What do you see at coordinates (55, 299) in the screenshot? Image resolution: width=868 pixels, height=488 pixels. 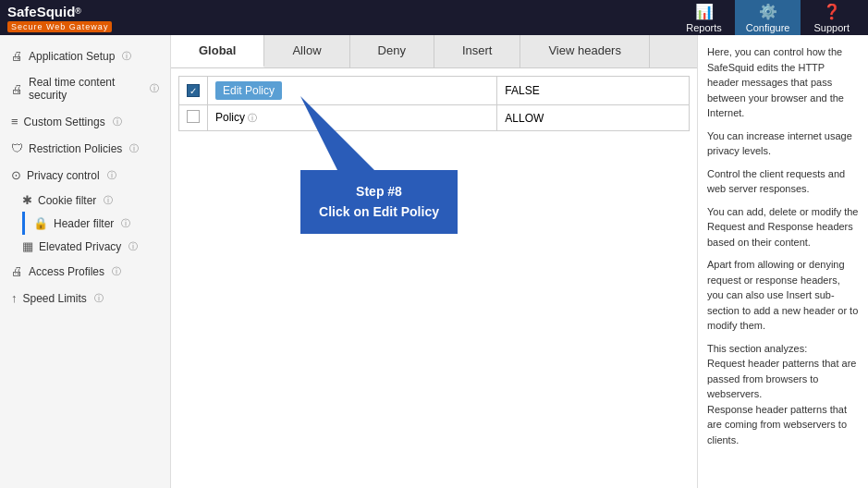 I see `sidebar-item-label: Speed Limits` at bounding box center [55, 299].